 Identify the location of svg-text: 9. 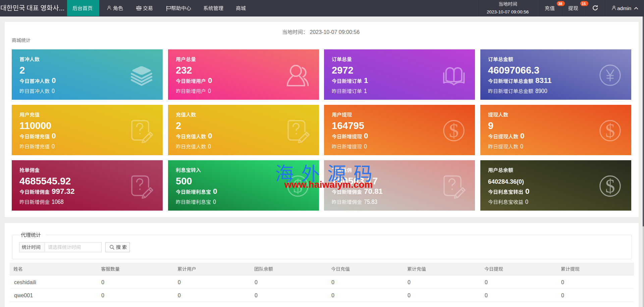
(491, 126).